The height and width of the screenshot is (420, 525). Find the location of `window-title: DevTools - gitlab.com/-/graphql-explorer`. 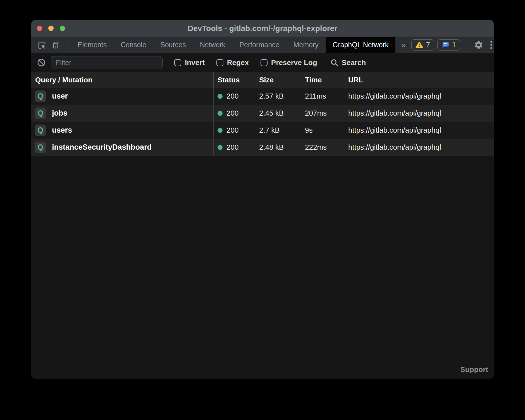

window-title: DevTools - gitlab.com/-/graphql-explorer is located at coordinates (262, 28).